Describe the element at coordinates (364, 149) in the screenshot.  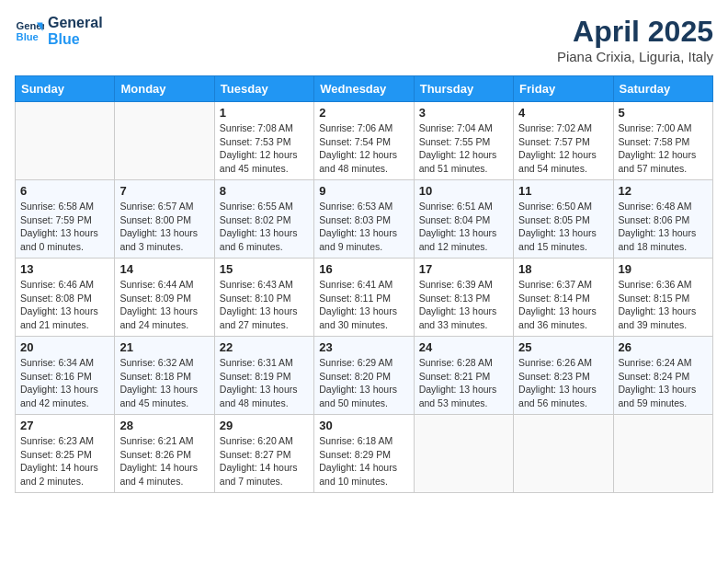
I see `day-info: Sunrise: 7:06 AMSunset: 7:54 PMDaylight:…` at that location.